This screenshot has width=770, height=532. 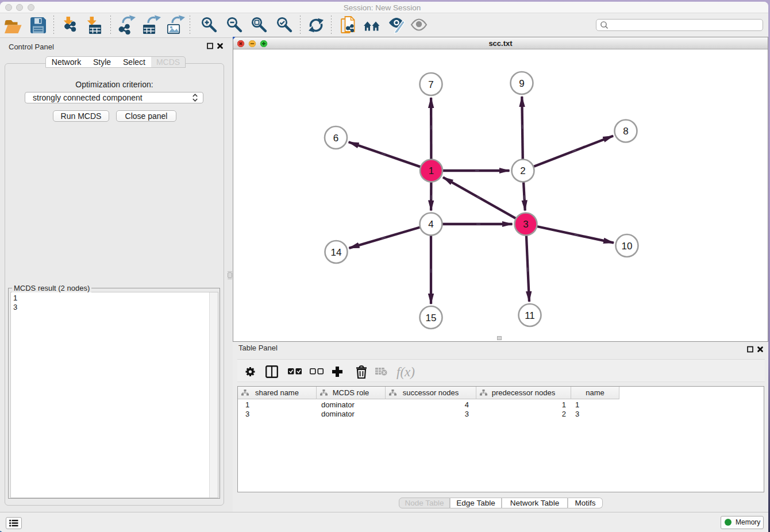 What do you see at coordinates (431, 85) in the screenshot?
I see `svg-text: 7` at bounding box center [431, 85].